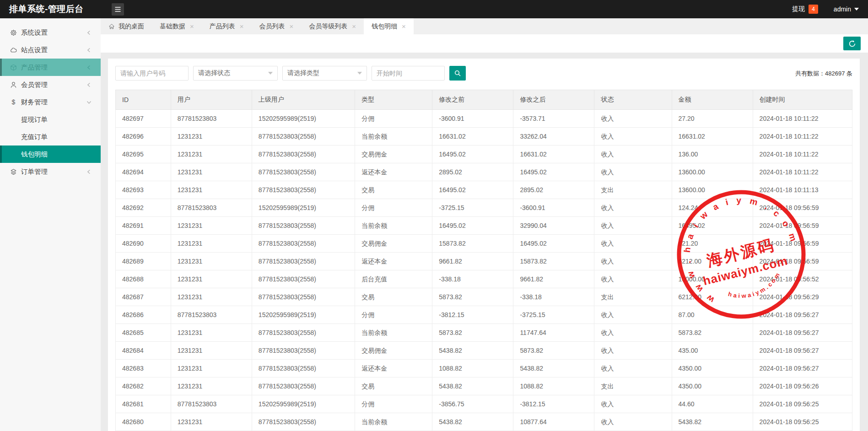 This screenshot has height=431, width=868. Describe the element at coordinates (126, 27) in the screenshot. I see `tab: 我的桌面` at that location.